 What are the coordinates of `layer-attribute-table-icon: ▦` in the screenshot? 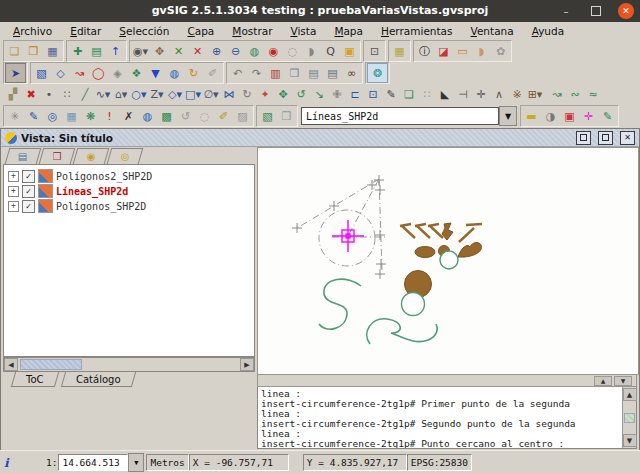 It's located at (72, 116).